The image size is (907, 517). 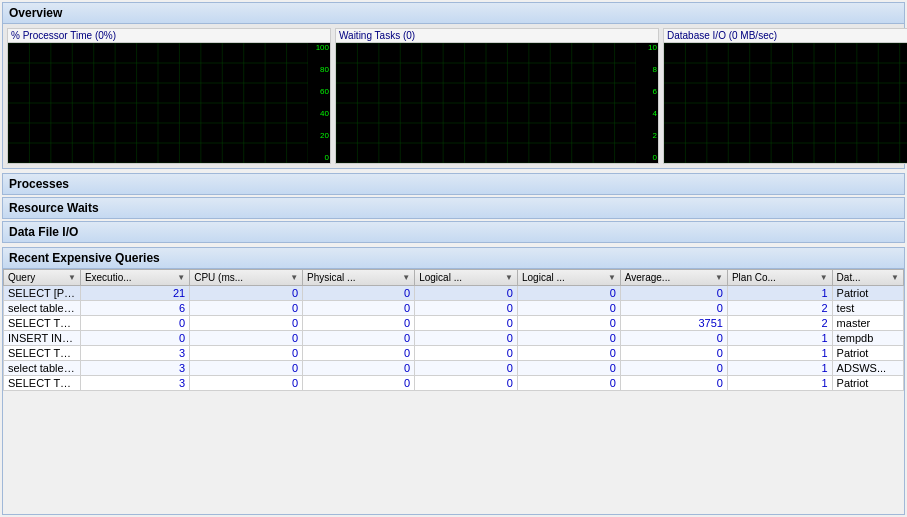 I want to click on chart-svg-processor, so click(x=158, y=103).